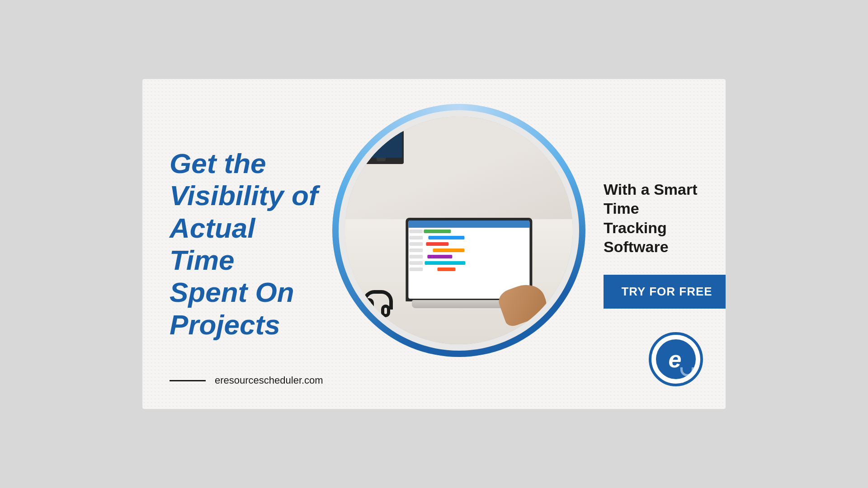 The width and height of the screenshot is (868, 488). What do you see at coordinates (237, 244) in the screenshot?
I see `left-section: Get the Visibility of Actual Time Spent …` at bounding box center [237, 244].